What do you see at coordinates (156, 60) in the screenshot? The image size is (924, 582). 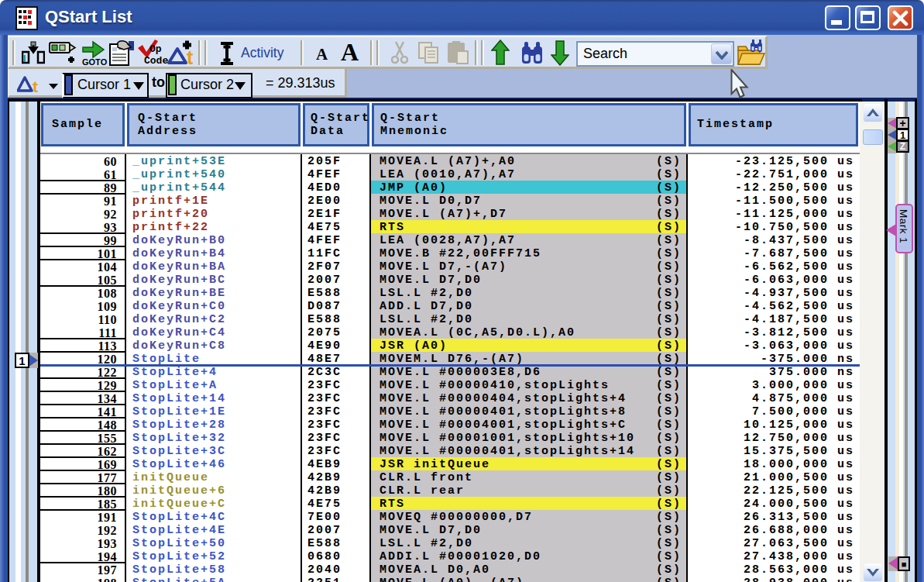 I see `svg-text: Code` at bounding box center [156, 60].